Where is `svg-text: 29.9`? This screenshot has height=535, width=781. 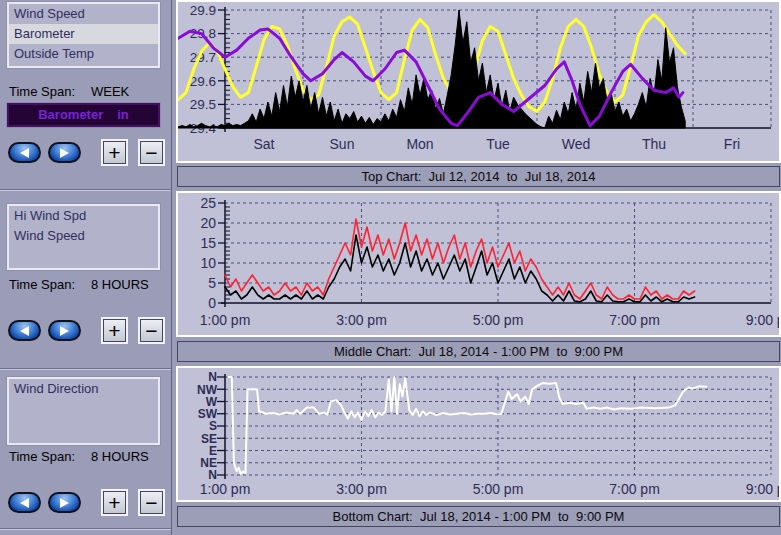
svg-text: 29.9 is located at coordinates (203, 10).